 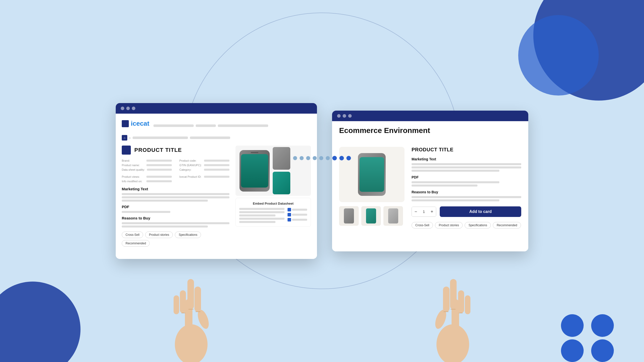 I want to click on embed-icons, so click(x=297, y=215).